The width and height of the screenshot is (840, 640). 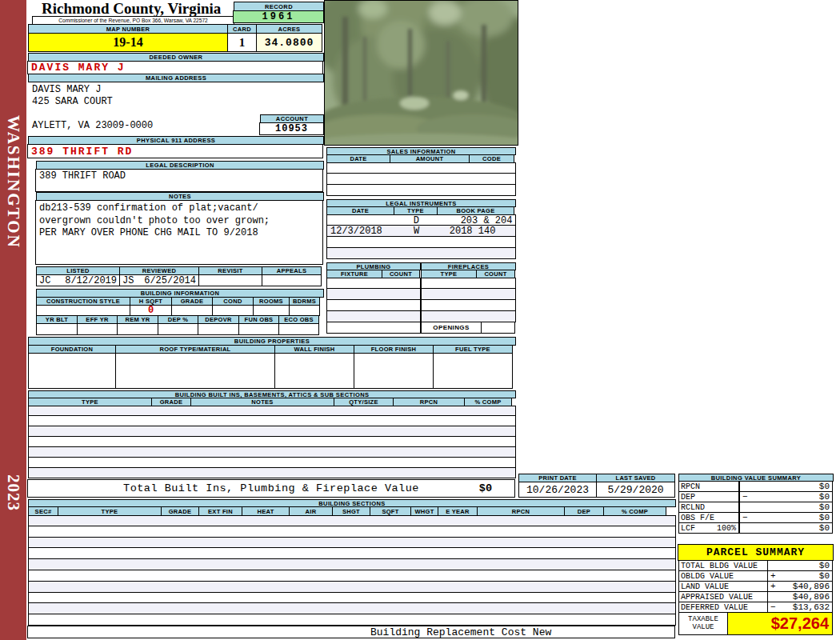 What do you see at coordinates (360, 211) in the screenshot?
I see `li-header: DATE` at bounding box center [360, 211].